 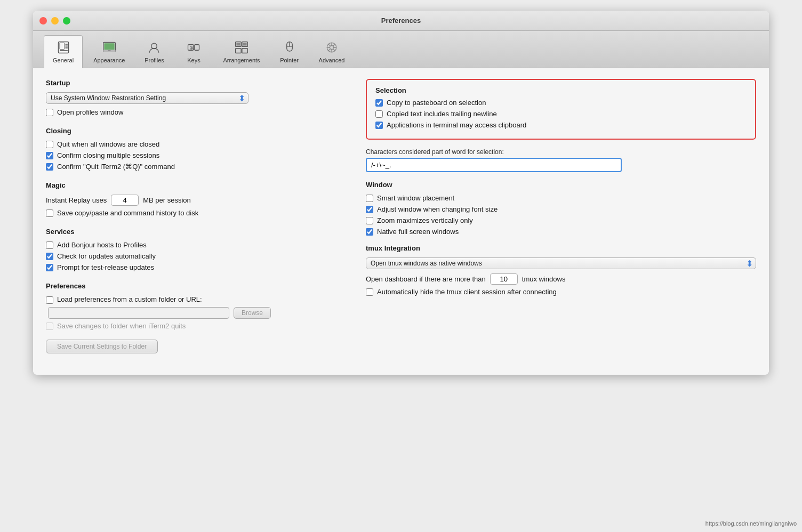 I want to click on tmux-section: tmux Integration Open tmux windows as na…, so click(x=561, y=270).